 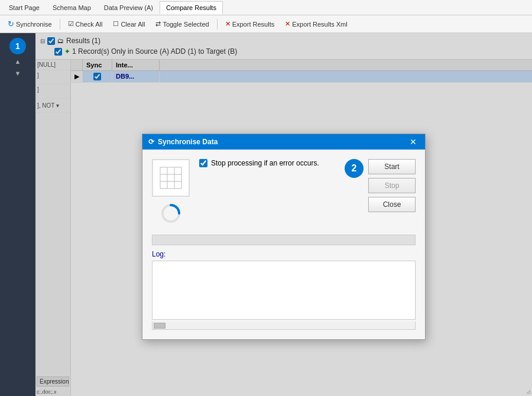 What do you see at coordinates (188, 142) in the screenshot?
I see `dialog-title-text: Synchronise Data` at bounding box center [188, 142].